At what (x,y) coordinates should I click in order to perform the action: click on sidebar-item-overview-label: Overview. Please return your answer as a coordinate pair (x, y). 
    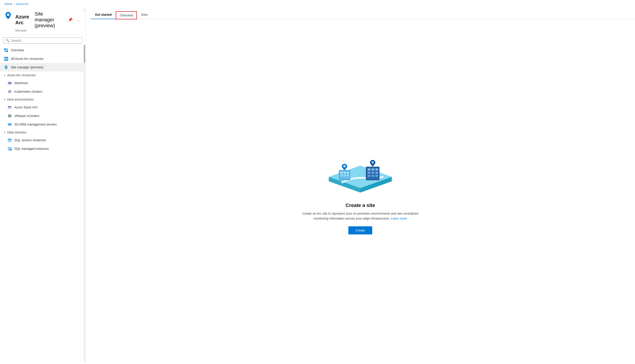
    Looking at the image, I should click on (17, 50).